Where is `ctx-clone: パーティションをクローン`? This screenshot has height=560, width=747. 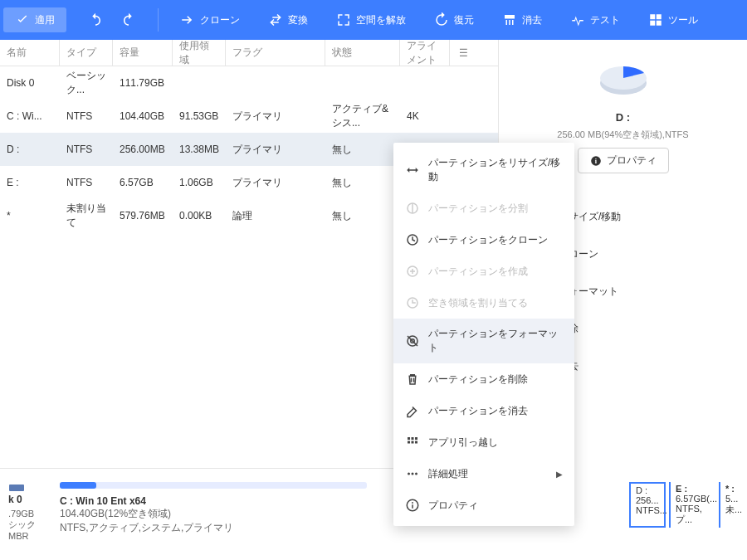
ctx-clone: パーティションをクローン is located at coordinates (484, 240).